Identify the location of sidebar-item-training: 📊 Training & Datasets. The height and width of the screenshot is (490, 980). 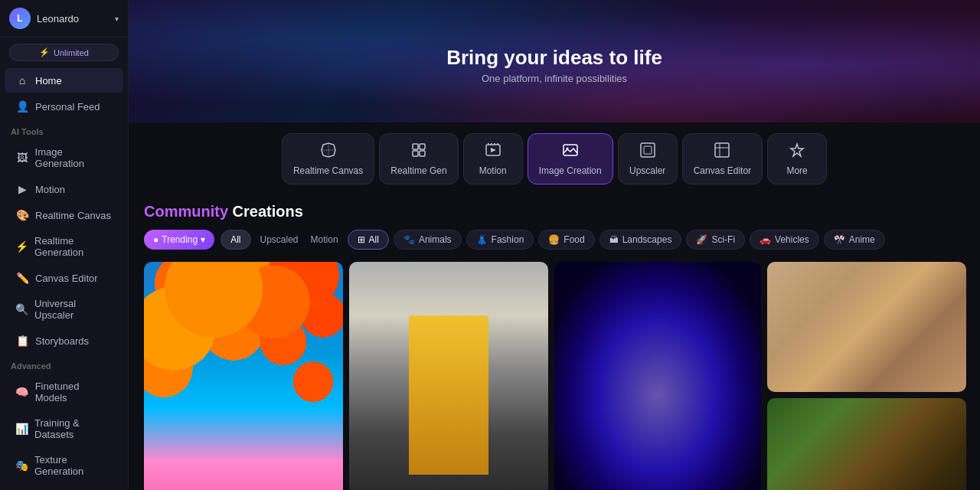
(64, 429).